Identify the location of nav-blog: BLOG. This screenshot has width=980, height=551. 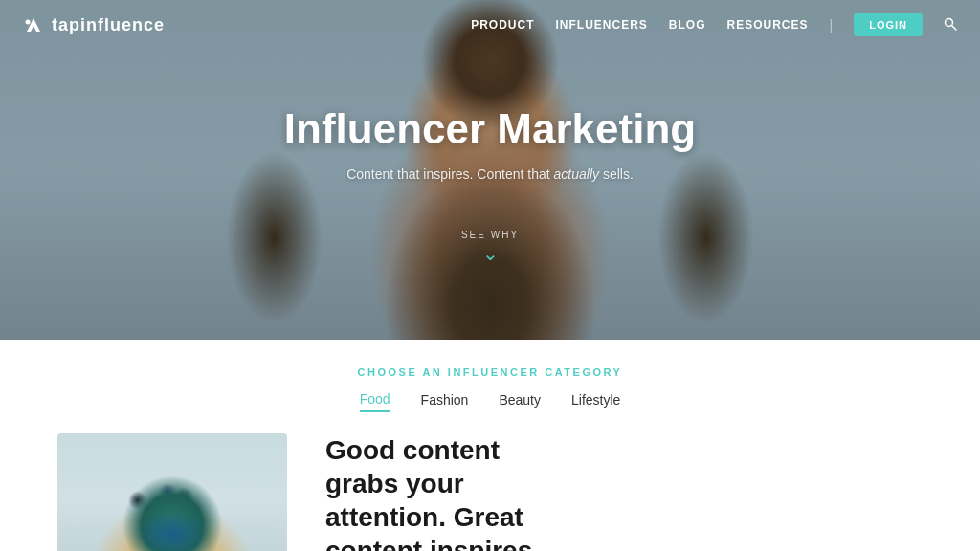
(687, 25).